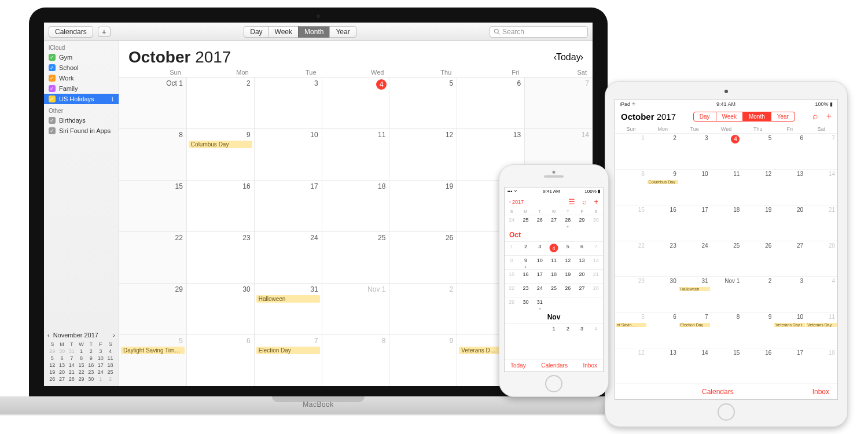 The image size is (868, 434). What do you see at coordinates (789, 223) in the screenshot?
I see `day-cell: 20` at bounding box center [789, 223].